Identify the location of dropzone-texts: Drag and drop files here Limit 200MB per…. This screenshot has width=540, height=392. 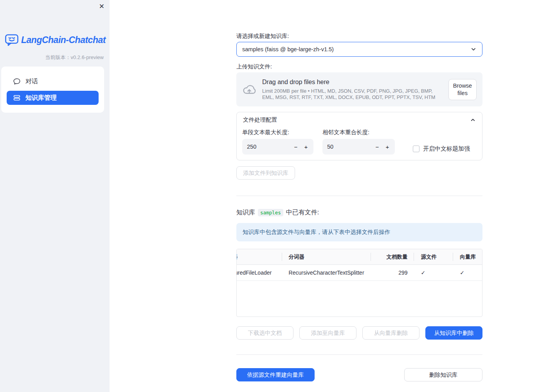
(355, 90).